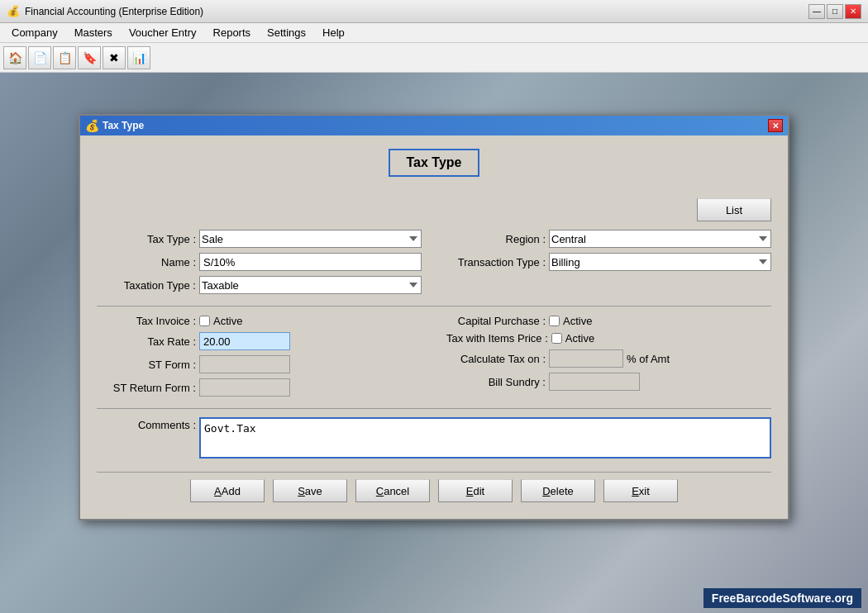 The image size is (868, 613). What do you see at coordinates (434, 33) in the screenshot?
I see `menu-bar: Company Masters Voucher Entry Reports Se…` at bounding box center [434, 33].